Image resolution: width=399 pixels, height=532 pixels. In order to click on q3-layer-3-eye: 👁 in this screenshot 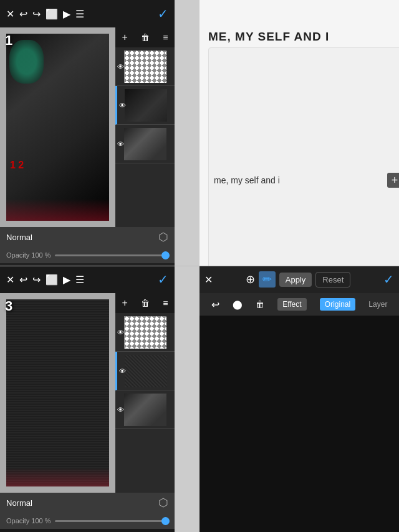, I will do `click(121, 410)`.